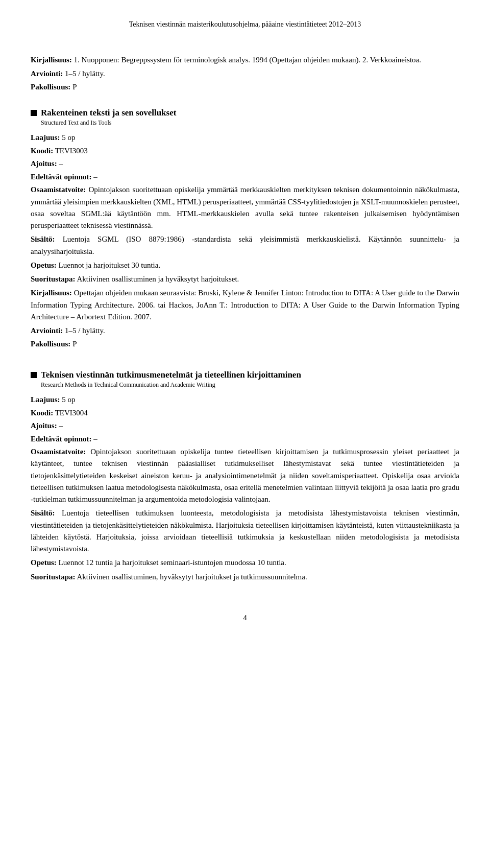 The width and height of the screenshot is (490, 868). Describe the element at coordinates (173, 562) in the screenshot. I see `section2-opetus-text: Luennot 12 tuntia ja harjoitukset semina…` at that location.